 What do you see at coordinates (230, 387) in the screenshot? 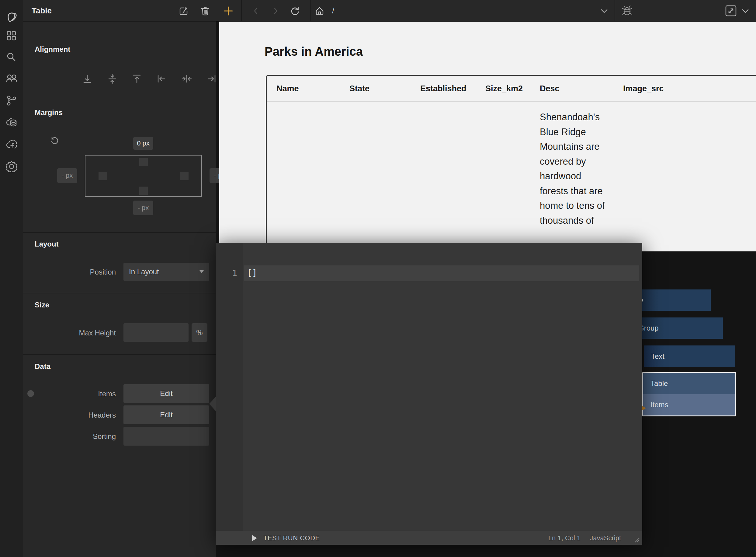
I see `editor-gutter` at bounding box center [230, 387].